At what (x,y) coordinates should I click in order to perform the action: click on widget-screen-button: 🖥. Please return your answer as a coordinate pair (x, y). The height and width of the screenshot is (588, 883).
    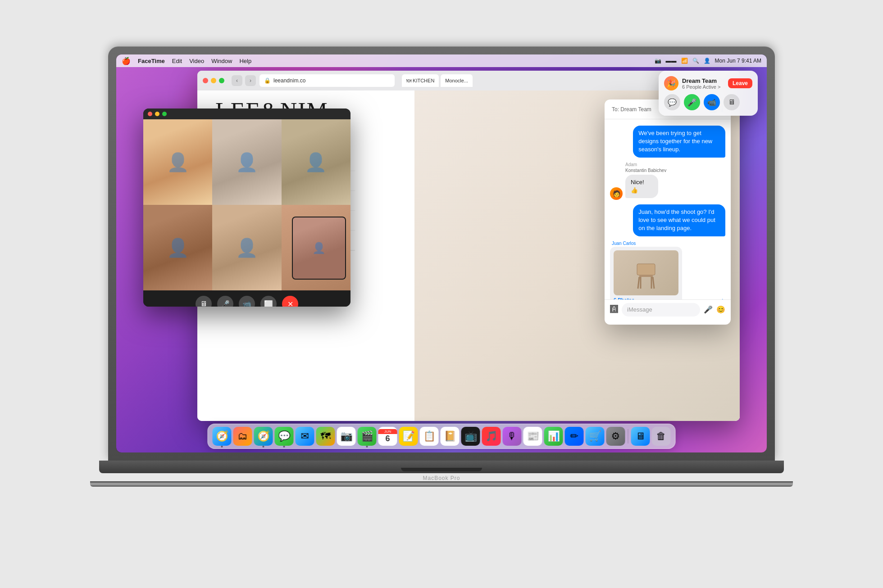
    Looking at the image, I should click on (732, 102).